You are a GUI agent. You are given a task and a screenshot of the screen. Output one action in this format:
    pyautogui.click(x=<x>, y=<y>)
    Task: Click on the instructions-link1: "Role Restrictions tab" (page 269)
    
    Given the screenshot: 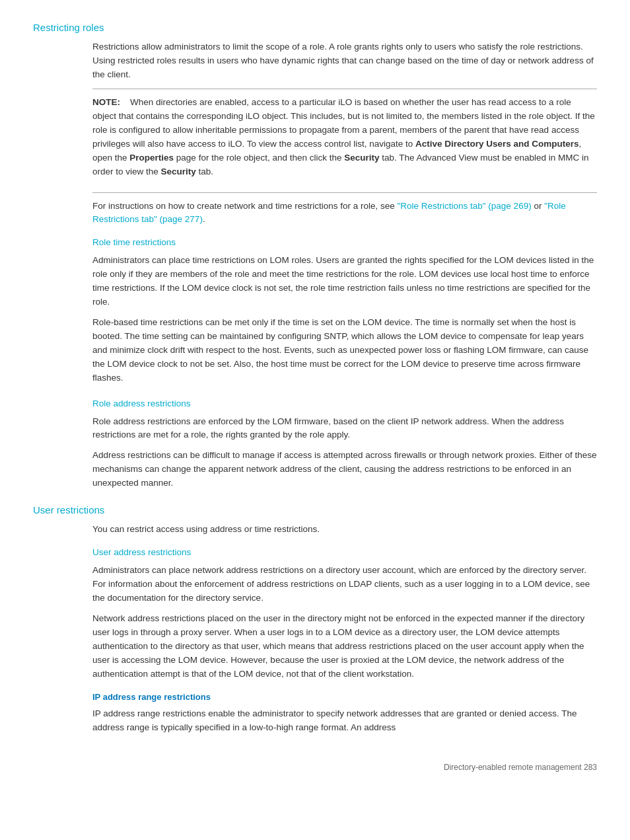 What is the action you would take?
    pyautogui.click(x=464, y=206)
    